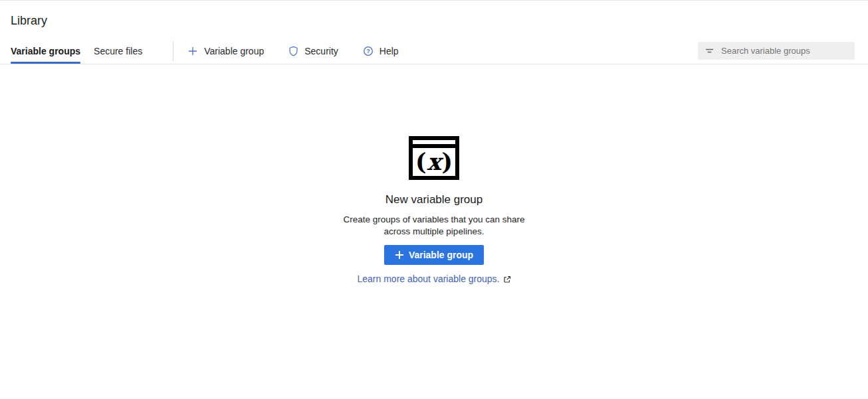 The width and height of the screenshot is (868, 399). What do you see at coordinates (434, 220) in the screenshot?
I see `description-line-1: Create groups of variables that you can …` at bounding box center [434, 220].